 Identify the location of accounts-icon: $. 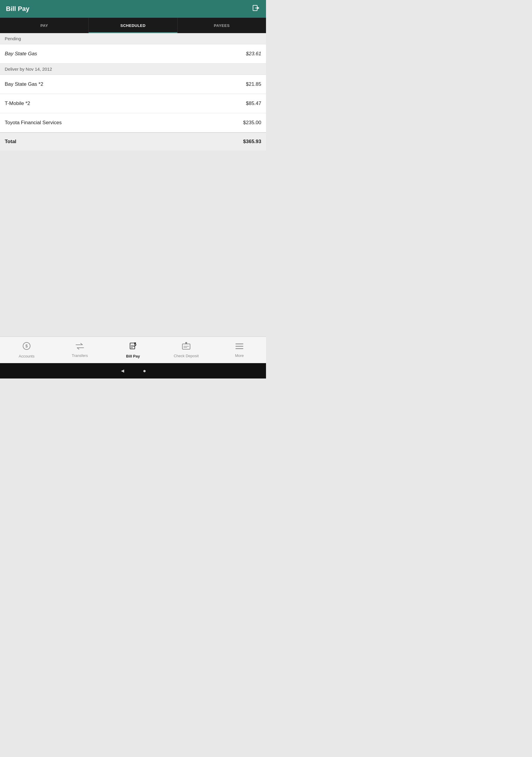
(26, 347).